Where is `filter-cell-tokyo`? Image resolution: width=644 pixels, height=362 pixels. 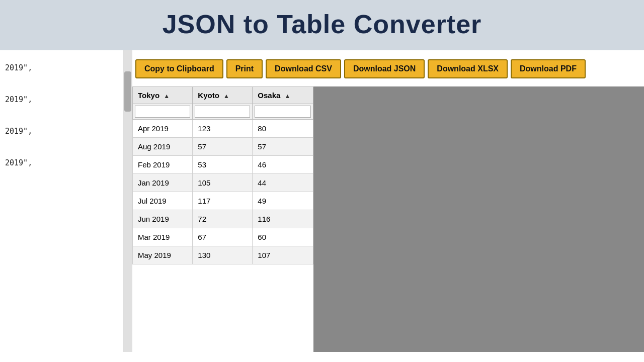 filter-cell-tokyo is located at coordinates (163, 112).